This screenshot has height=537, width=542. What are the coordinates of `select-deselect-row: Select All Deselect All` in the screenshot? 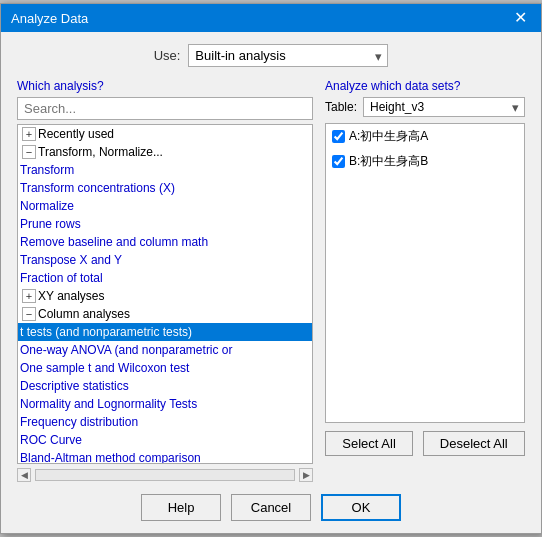 It's located at (425, 444).